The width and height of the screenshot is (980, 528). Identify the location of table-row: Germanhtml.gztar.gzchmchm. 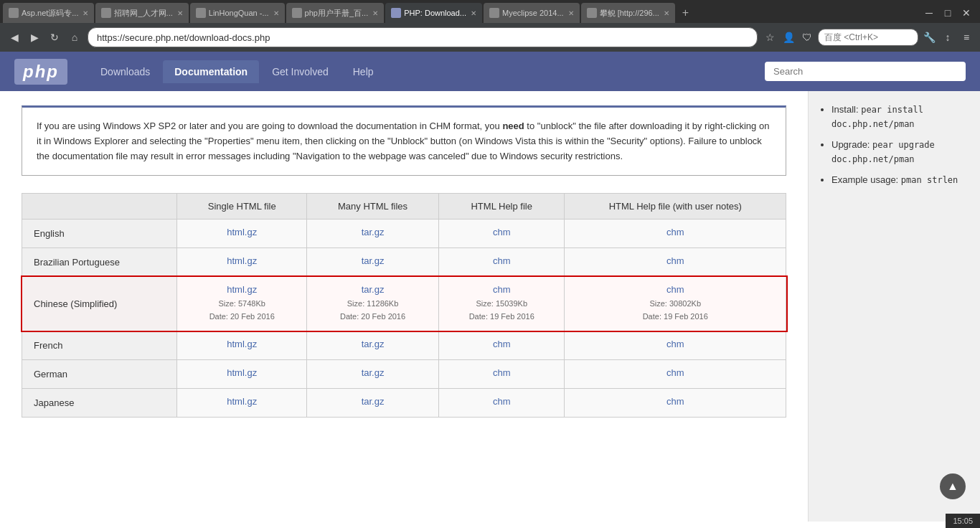
(405, 374).